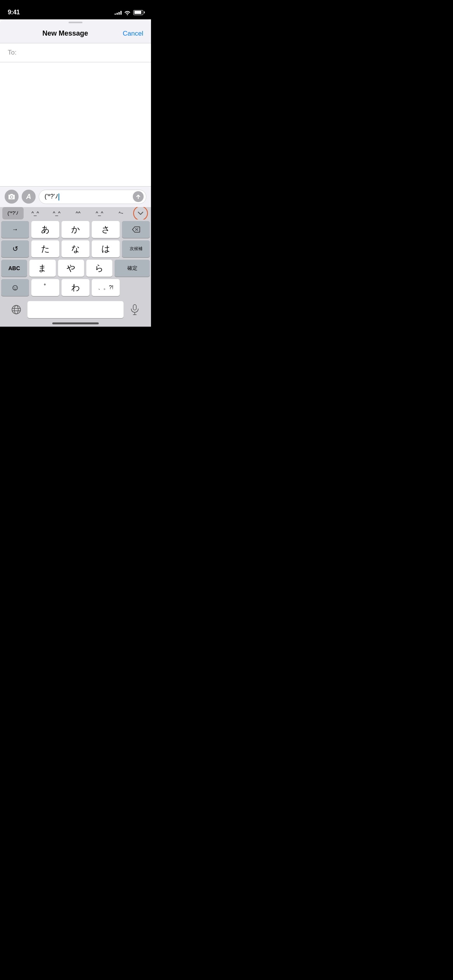 The width and height of the screenshot is (453, 980). What do you see at coordinates (76, 230) in the screenshot?
I see `key-ka: か` at bounding box center [76, 230].